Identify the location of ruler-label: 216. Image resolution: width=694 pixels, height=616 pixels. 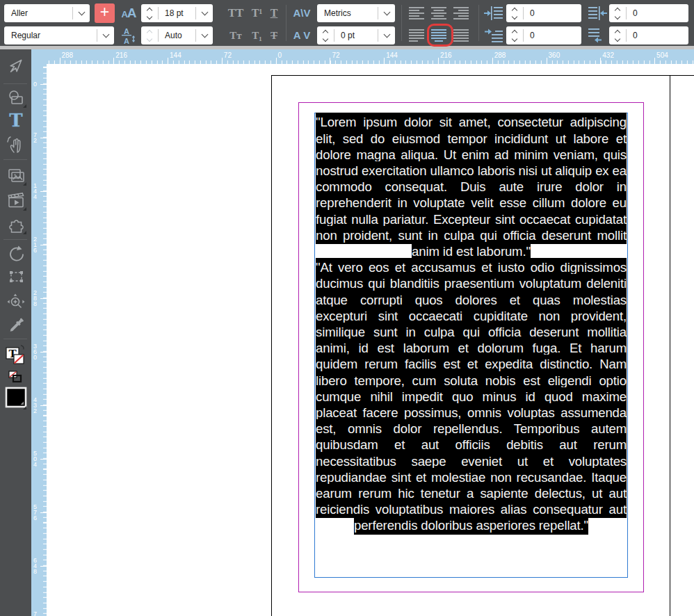
(121, 56).